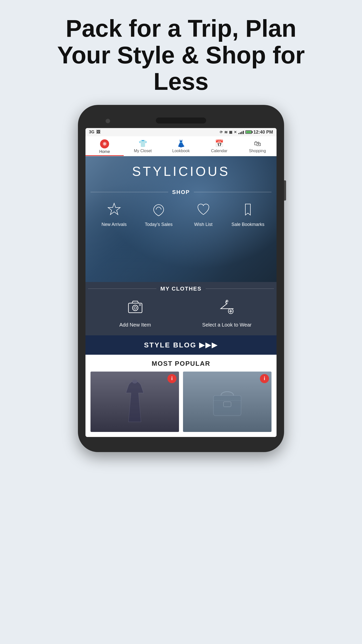 This screenshot has height=644, width=362. What do you see at coordinates (241, 132) in the screenshot?
I see `signal-bars` at bounding box center [241, 132].